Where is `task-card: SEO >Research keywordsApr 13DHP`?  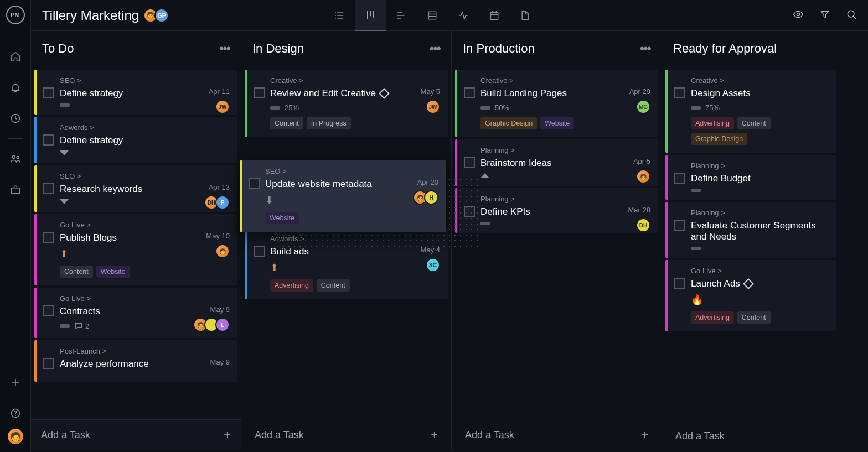
task-card: SEO >Research keywordsApr 13DHP is located at coordinates (136, 189).